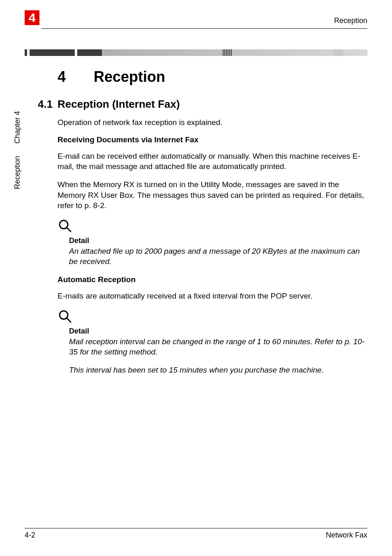  I want to click on detail-text: This interval has been set to 15 minutes…, so click(218, 370).